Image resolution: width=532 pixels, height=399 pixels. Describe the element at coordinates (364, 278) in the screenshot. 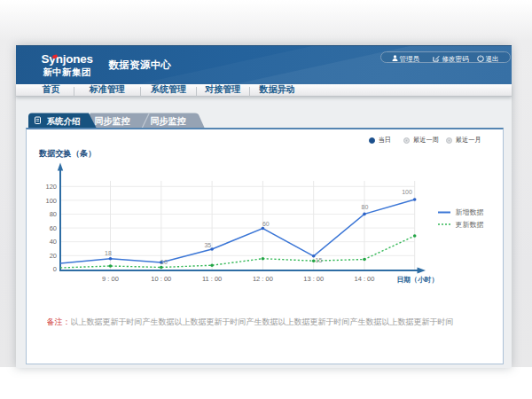

I see `svg-text: 14 : 00` at that location.